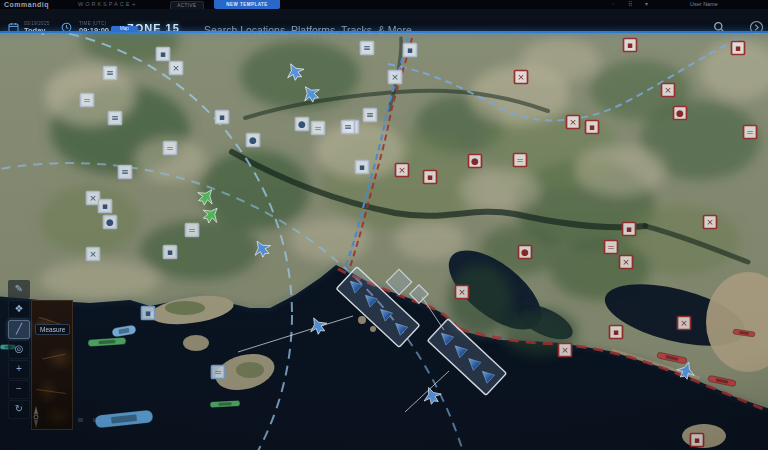 The height and width of the screenshot is (450, 768). What do you see at coordinates (354, 30) in the screenshot?
I see `search-input` at bounding box center [354, 30].